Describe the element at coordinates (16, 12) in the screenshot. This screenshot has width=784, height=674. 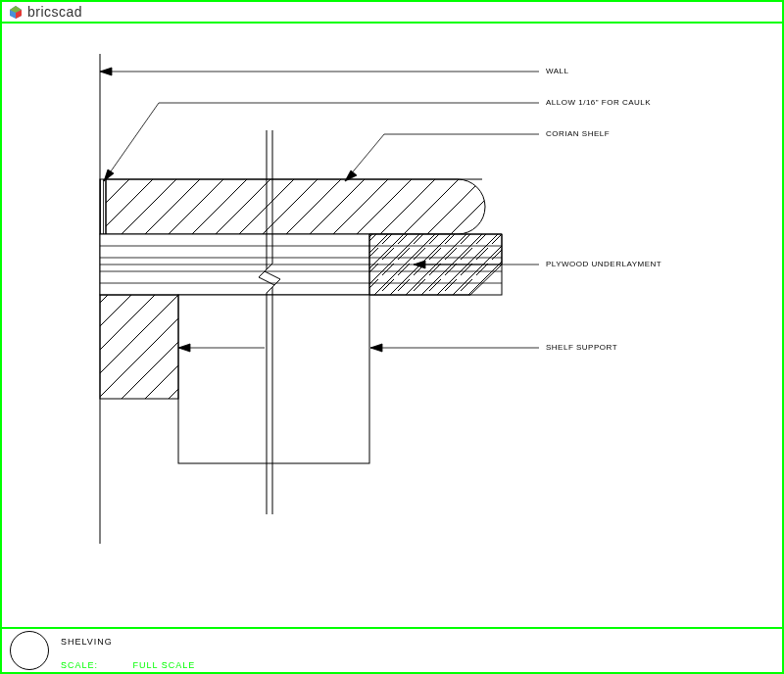
I see `bricscad-logo-icon` at that location.